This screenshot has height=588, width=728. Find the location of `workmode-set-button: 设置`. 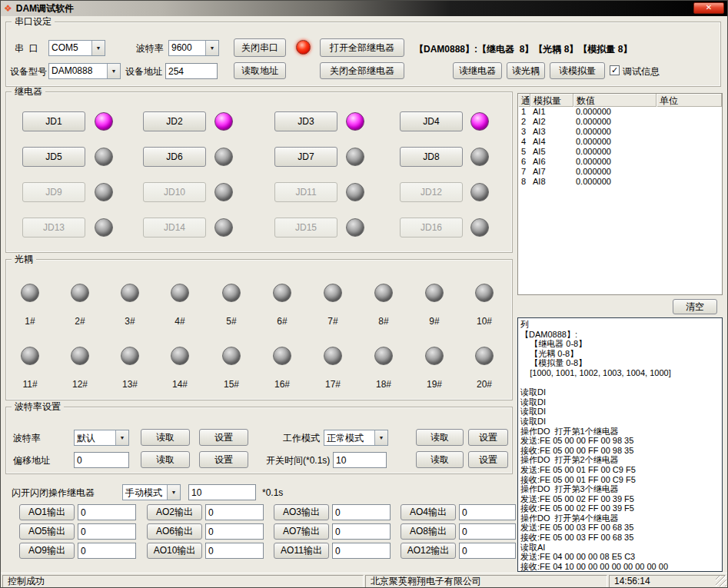

workmode-set-button: 设置 is located at coordinates (488, 437).